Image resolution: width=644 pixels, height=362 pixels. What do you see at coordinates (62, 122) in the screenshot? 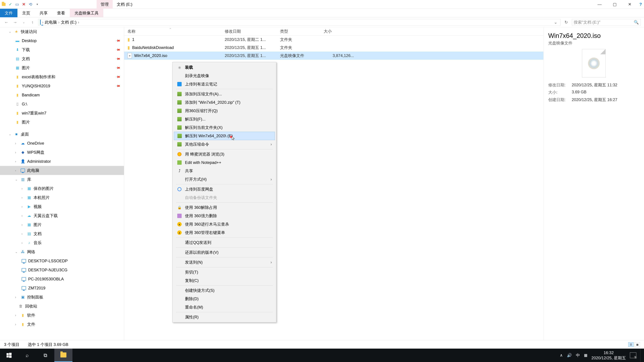
I see `nav-pics-folder: ▮图片` at bounding box center [62, 122].